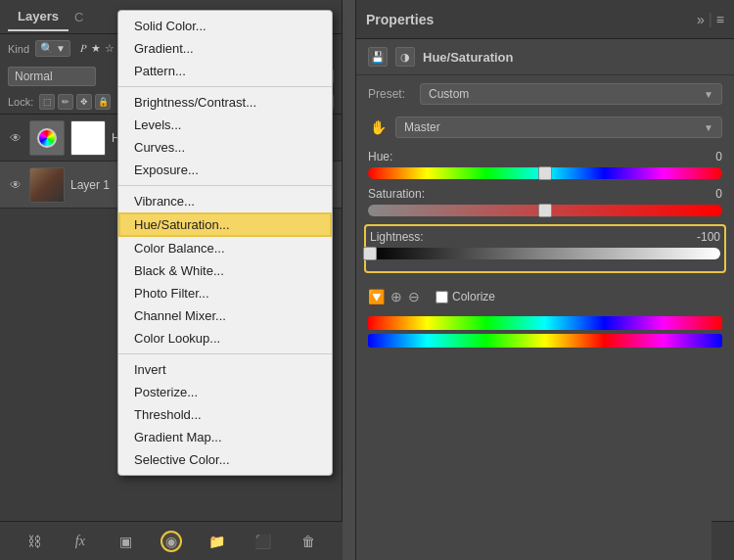  Describe the element at coordinates (225, 415) in the screenshot. I see `menu-threshold: Threshold...` at that location.